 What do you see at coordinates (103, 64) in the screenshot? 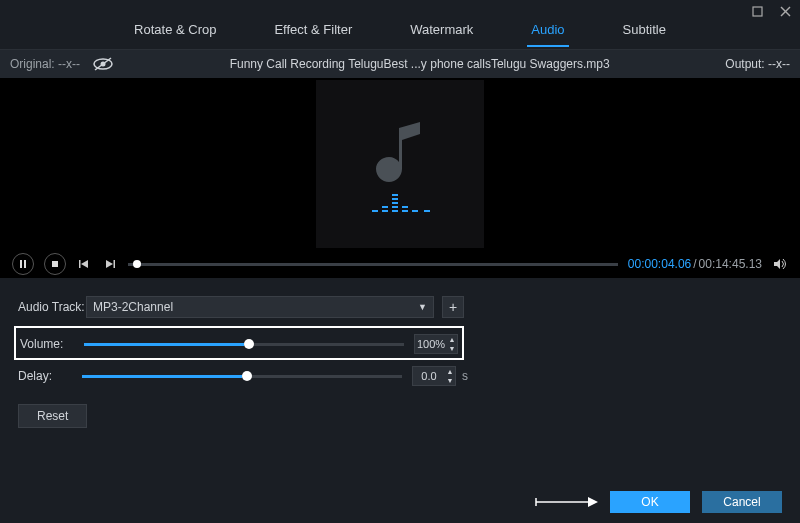
I see `visibility-toggle-icon` at bounding box center [103, 64].